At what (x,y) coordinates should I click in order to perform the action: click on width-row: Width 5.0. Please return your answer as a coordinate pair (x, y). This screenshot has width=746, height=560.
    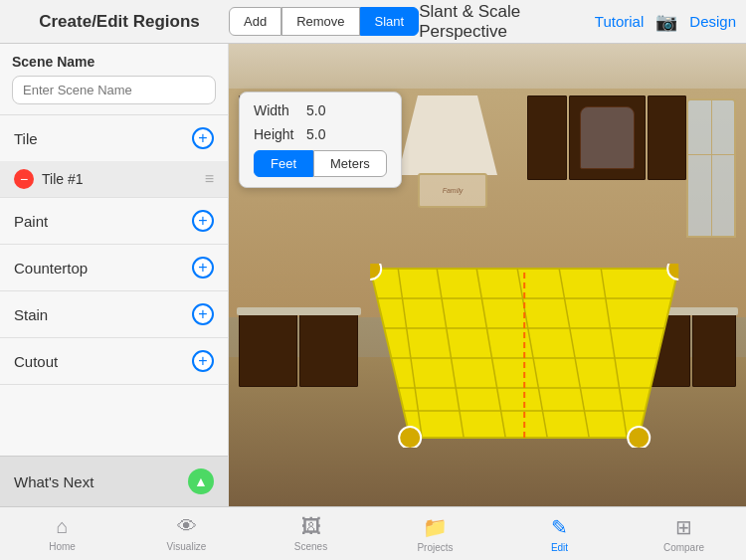
    Looking at the image, I should click on (320, 110).